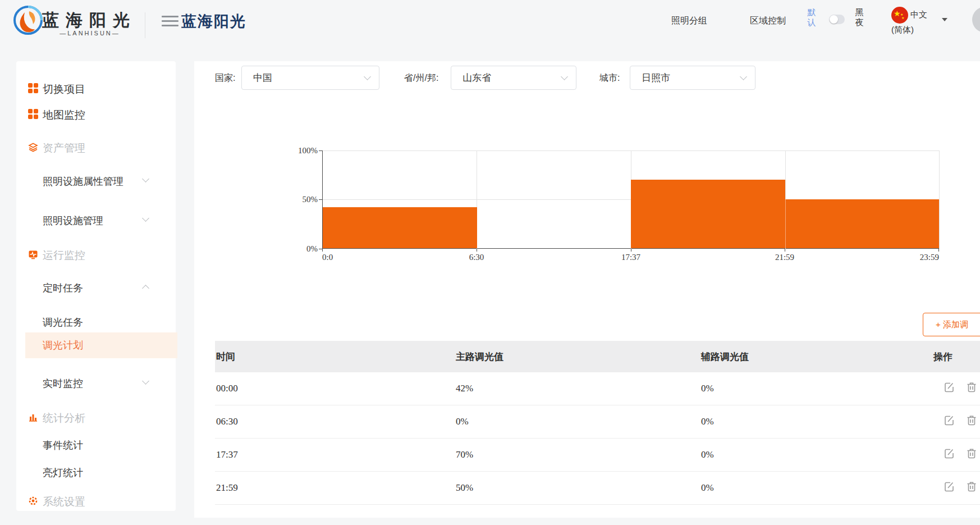  What do you see at coordinates (96, 473) in the screenshot?
I see `sidebar-item-light-stats: 亮灯统计` at bounding box center [96, 473].